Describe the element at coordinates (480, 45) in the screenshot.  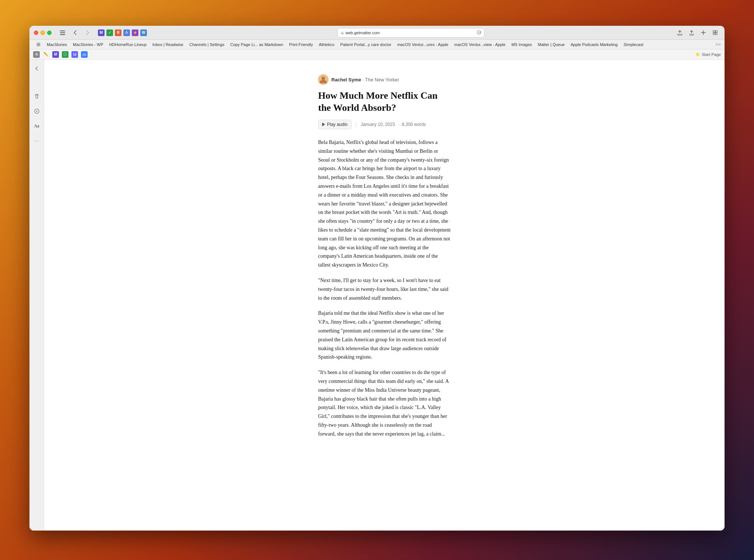
I see `bookmark-macos-2: macOS Ventur...view - Apple` at that location.